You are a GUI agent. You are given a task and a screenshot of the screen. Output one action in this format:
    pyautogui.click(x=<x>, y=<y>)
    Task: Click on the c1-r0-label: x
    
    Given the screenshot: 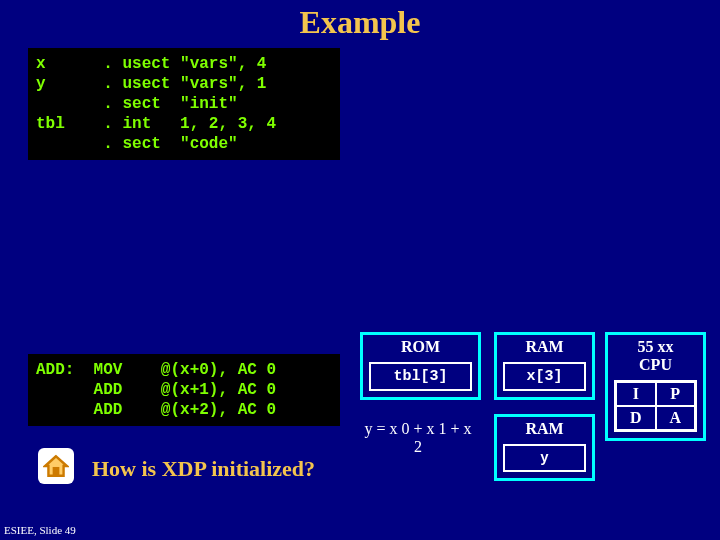 What is the action you would take?
    pyautogui.click(x=41, y=64)
    